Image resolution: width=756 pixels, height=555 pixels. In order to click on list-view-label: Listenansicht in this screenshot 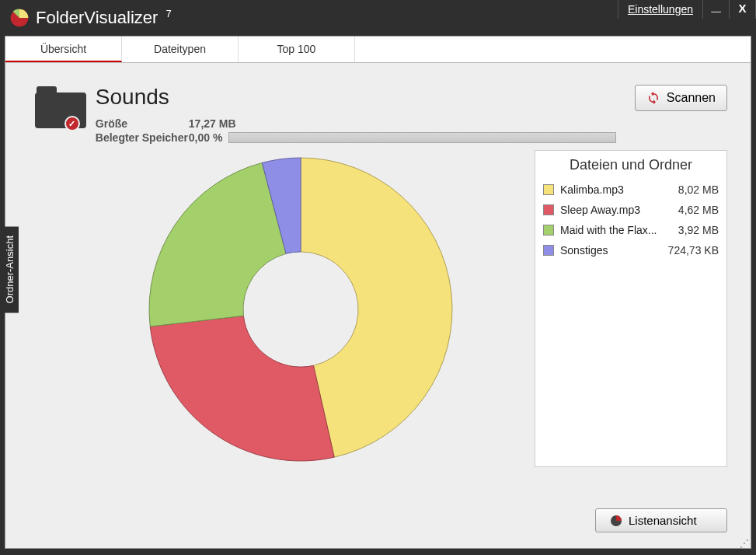, I will do `click(663, 521)`.